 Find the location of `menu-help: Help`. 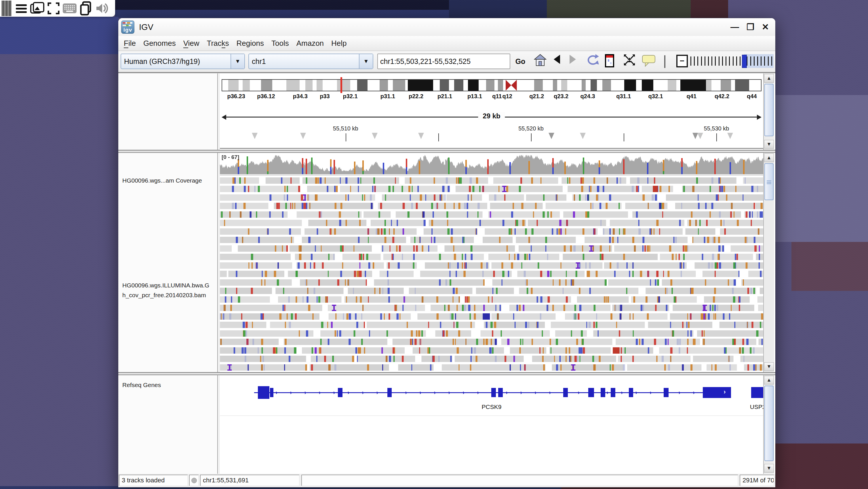

menu-help: Help is located at coordinates (339, 43).